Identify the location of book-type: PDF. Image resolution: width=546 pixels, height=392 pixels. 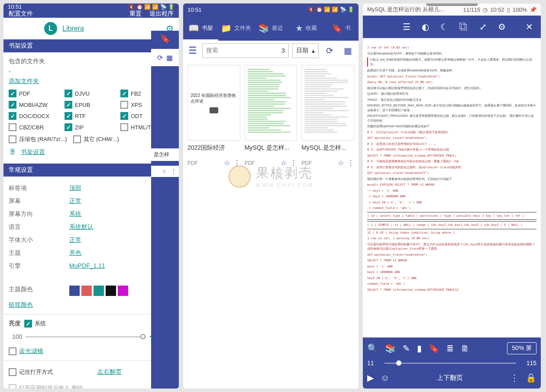
(193, 163).